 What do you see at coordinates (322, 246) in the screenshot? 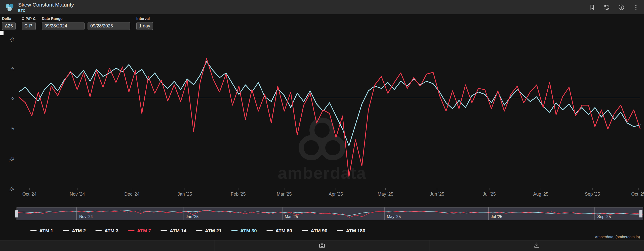
I see `camera-icon` at bounding box center [322, 246].